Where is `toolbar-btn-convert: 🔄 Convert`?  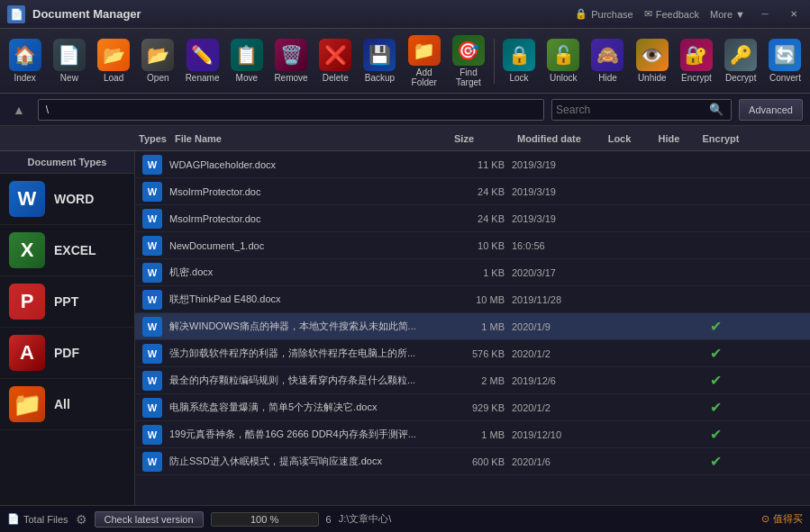 toolbar-btn-convert: 🔄 Convert is located at coordinates (786, 61).